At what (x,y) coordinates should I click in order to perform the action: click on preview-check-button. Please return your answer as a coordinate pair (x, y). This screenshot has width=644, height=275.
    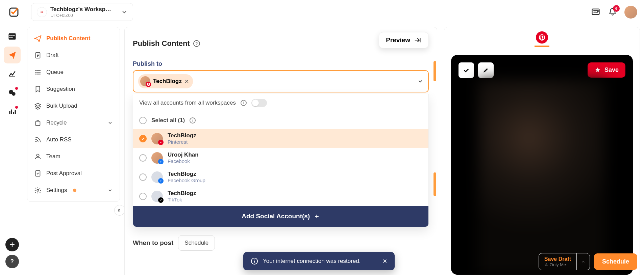
    Looking at the image, I should click on (466, 70).